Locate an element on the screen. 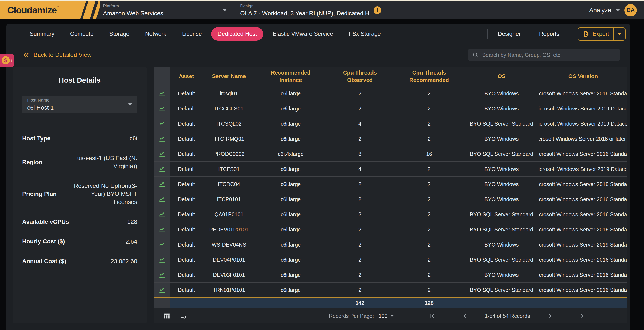 The image size is (644, 330). tab-network: Network is located at coordinates (156, 34).